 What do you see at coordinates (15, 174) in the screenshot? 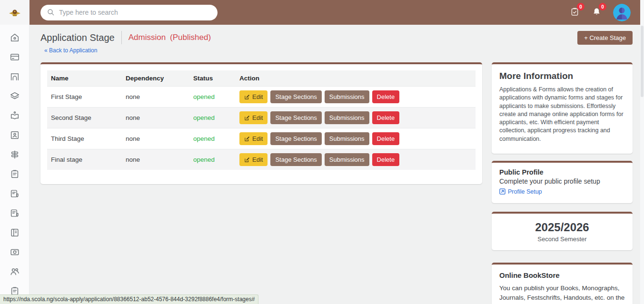
I see `clipboard-icon` at bounding box center [15, 174].